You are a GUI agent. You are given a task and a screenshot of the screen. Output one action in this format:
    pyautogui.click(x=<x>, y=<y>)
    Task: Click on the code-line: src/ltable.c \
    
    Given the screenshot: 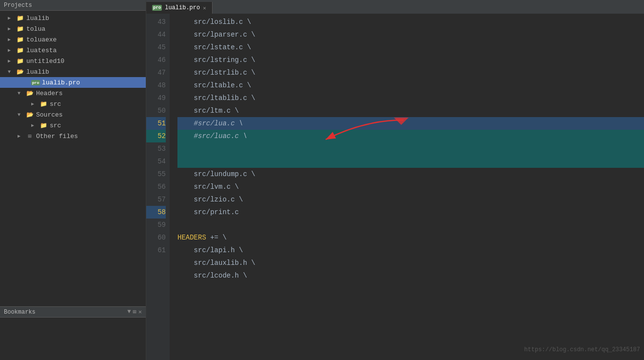 What is the action you would take?
    pyautogui.click(x=410, y=85)
    